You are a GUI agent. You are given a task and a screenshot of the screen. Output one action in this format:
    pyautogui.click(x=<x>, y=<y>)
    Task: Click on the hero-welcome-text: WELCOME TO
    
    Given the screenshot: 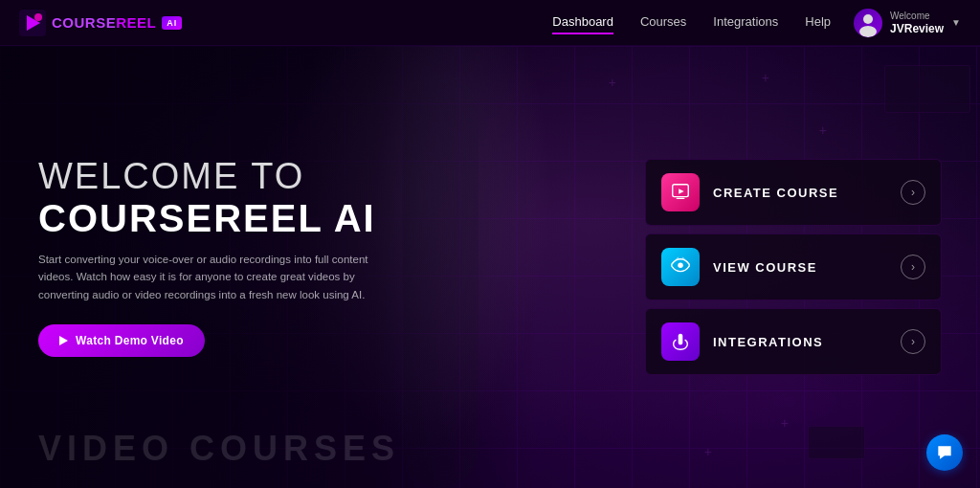 What is the action you would take?
    pyautogui.click(x=211, y=177)
    